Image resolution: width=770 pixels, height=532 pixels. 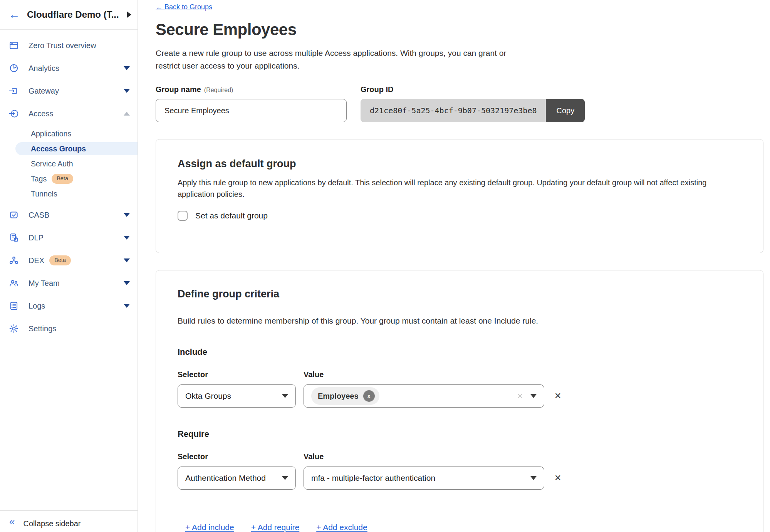 I want to click on sidebar-item-label: Logs, so click(x=37, y=306).